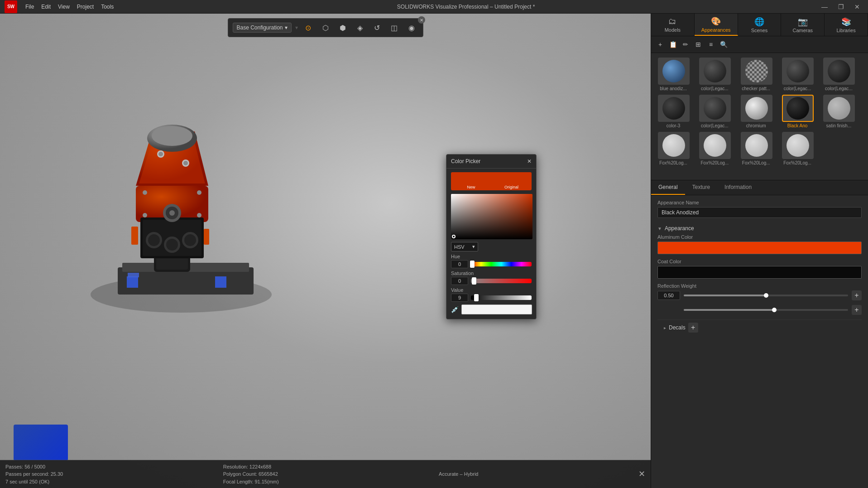 The height and width of the screenshot is (488, 868). What do you see at coordinates (760, 327) in the screenshot?
I see `decals-row: ▸ Decals +` at bounding box center [760, 327].